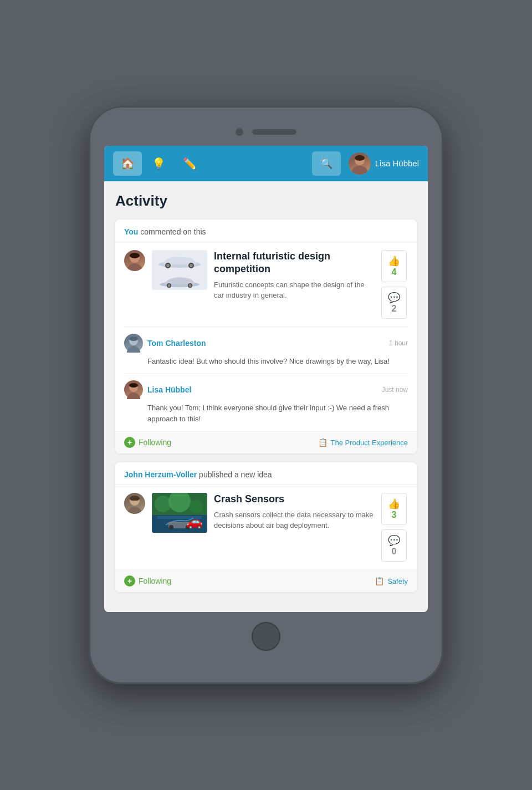 Image resolution: width=532 pixels, height=790 pixels. I want to click on speaker, so click(274, 132).